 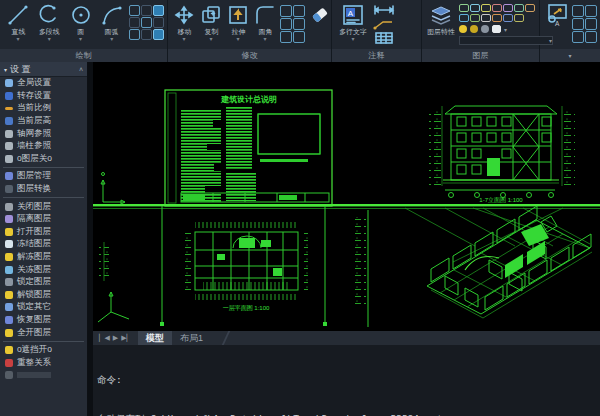 I want to click on ribbon-panel-layers: 图层特性, so click(x=481, y=31).